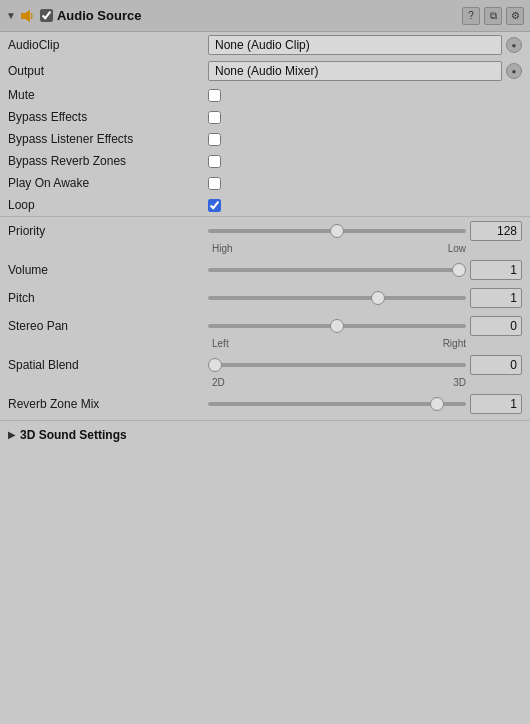  Describe the element at coordinates (11, 16) in the screenshot. I see `collapse-arrow: ▼` at that location.